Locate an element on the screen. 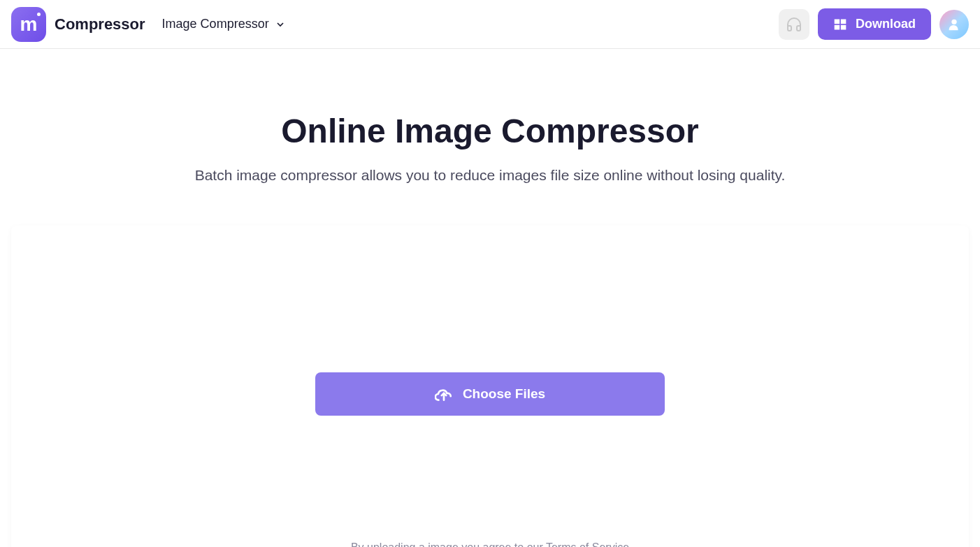 The height and width of the screenshot is (547, 980). header-left: m Compressor Image Compressor is located at coordinates (148, 24).